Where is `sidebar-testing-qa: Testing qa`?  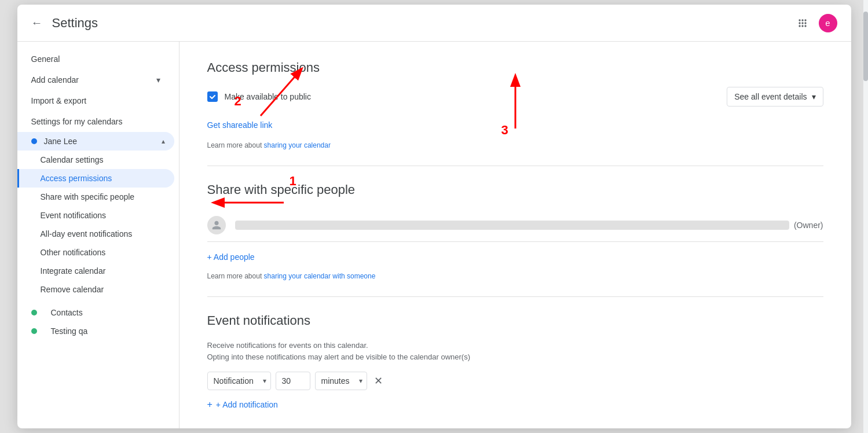
sidebar-testing-qa: Testing qa is located at coordinates (98, 331).